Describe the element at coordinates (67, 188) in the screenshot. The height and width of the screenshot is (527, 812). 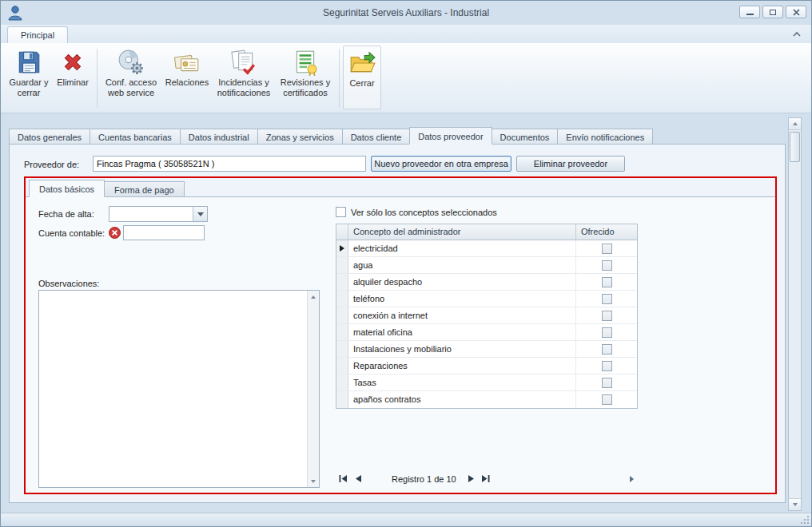
I see `subtab-datos-basicos: Datos básicos` at that location.